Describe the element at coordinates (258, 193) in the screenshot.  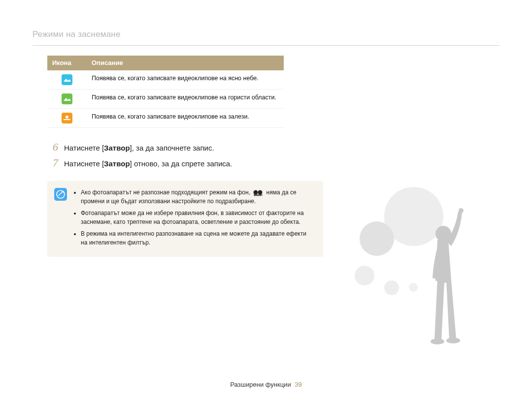
I see `smart-video-icon` at that location.